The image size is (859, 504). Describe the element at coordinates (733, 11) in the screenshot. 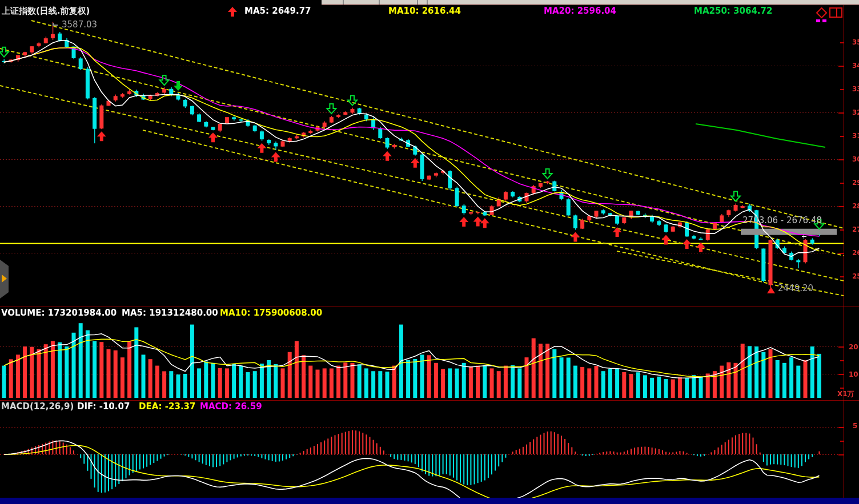

I see `legend-ma250: MA250: 3064.72` at that location.